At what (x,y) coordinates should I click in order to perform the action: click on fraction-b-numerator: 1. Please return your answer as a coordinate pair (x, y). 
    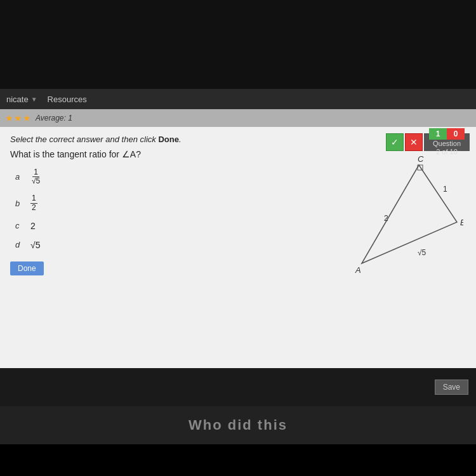
    Looking at the image, I should click on (34, 199).